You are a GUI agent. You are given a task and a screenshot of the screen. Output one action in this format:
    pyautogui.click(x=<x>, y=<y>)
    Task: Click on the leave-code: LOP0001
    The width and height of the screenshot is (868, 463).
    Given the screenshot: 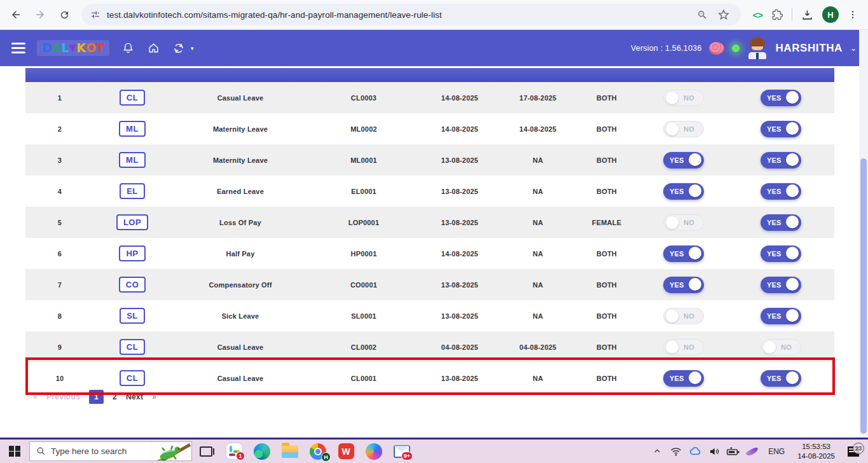 What is the action you would take?
    pyautogui.click(x=364, y=223)
    